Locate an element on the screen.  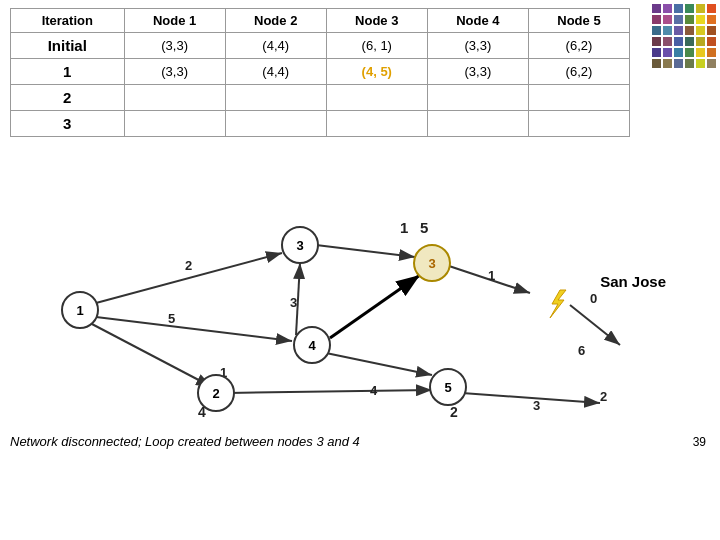
edge-3top-3circle is located at coordinates (366, 251).